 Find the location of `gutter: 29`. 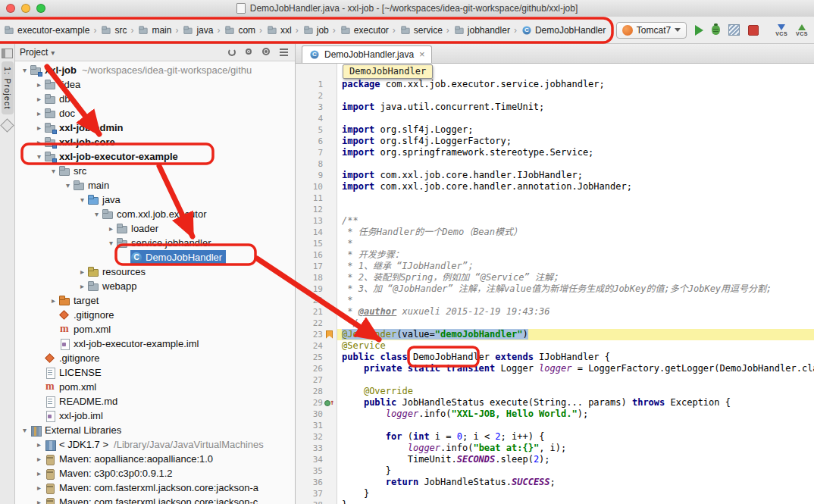

gutter: 29 is located at coordinates (317, 403).